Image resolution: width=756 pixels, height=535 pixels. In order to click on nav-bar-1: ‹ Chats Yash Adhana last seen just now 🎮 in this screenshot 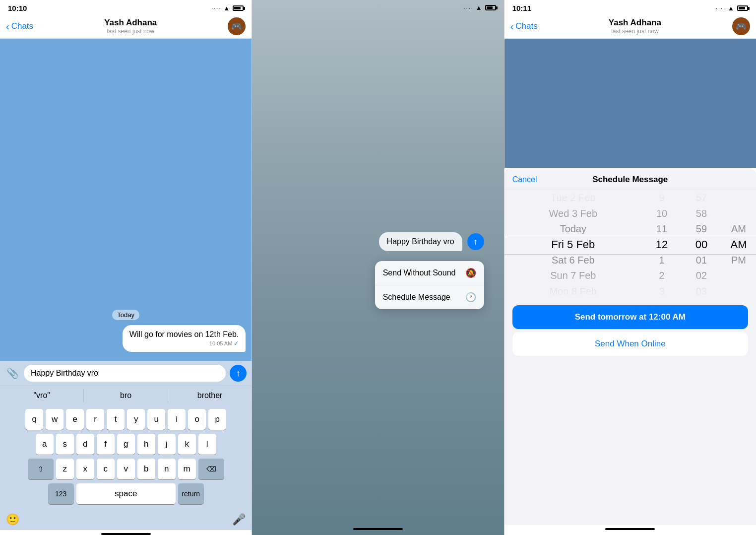, I will do `click(126, 27)`.